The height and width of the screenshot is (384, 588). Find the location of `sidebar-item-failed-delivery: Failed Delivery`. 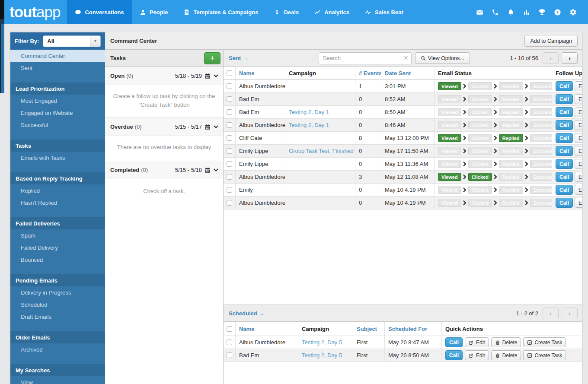

sidebar-item-failed-delivery: Failed Delivery is located at coordinates (58, 248).